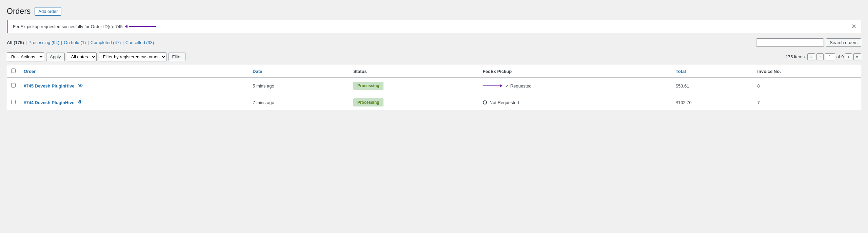  I want to click on pagination-last-button: », so click(857, 57).